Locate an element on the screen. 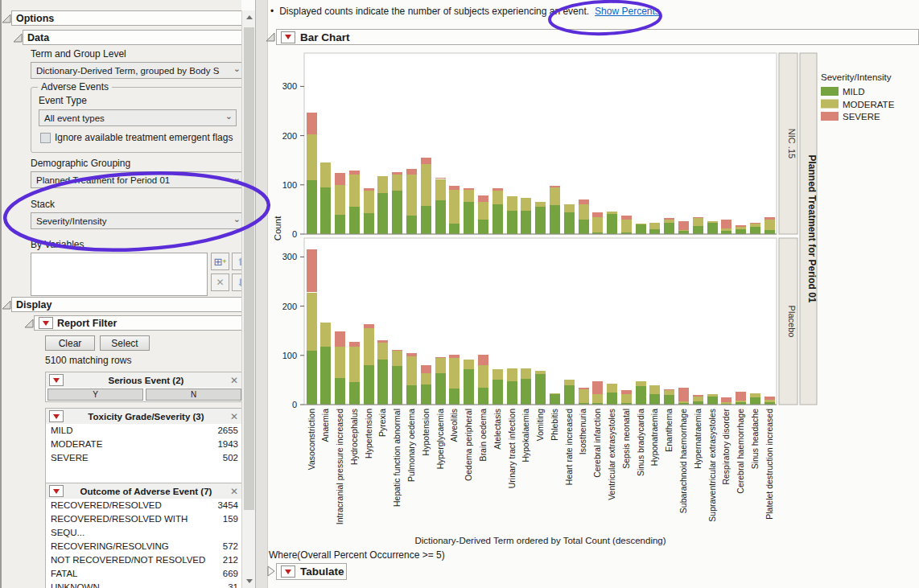 The width and height of the screenshot is (919, 588). event-type-dropdown: All event types ⌄ is located at coordinates (138, 117).